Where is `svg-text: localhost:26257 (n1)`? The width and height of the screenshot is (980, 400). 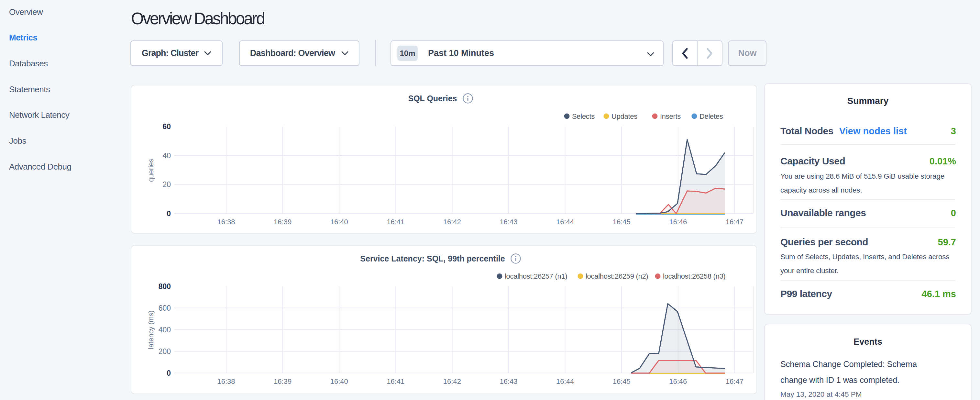
svg-text: localhost:26257 (n1) is located at coordinates (536, 276).